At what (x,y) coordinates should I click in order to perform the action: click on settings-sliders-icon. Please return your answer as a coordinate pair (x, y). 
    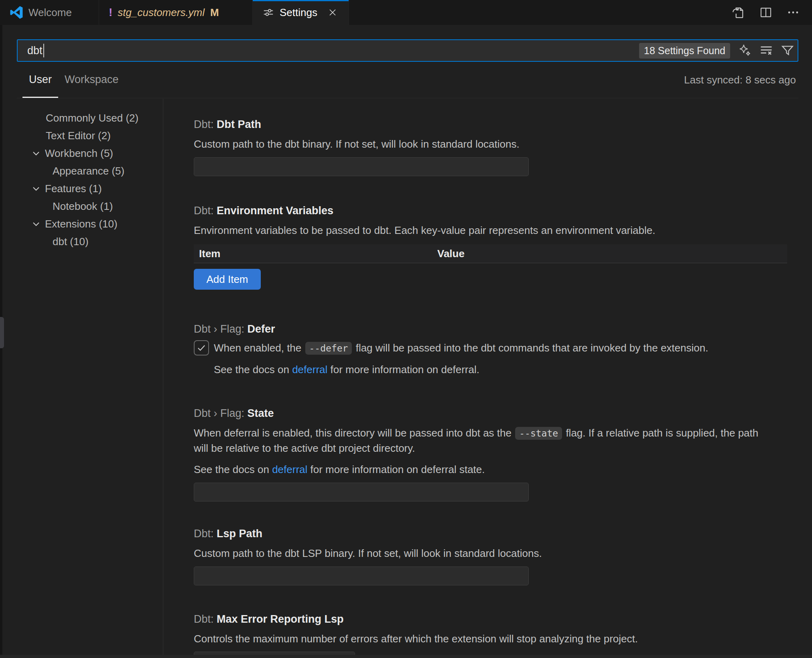
    Looking at the image, I should click on (268, 12).